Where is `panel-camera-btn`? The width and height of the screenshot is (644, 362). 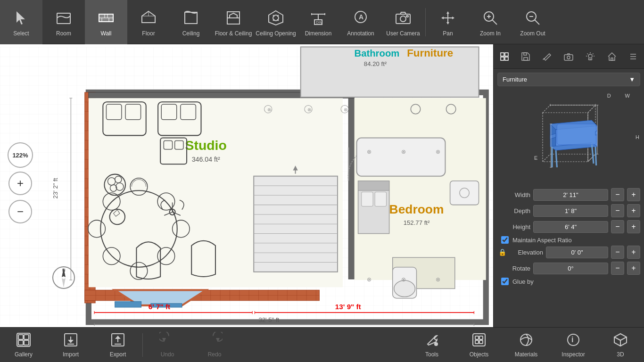 panel-camera-btn is located at coordinates (569, 57).